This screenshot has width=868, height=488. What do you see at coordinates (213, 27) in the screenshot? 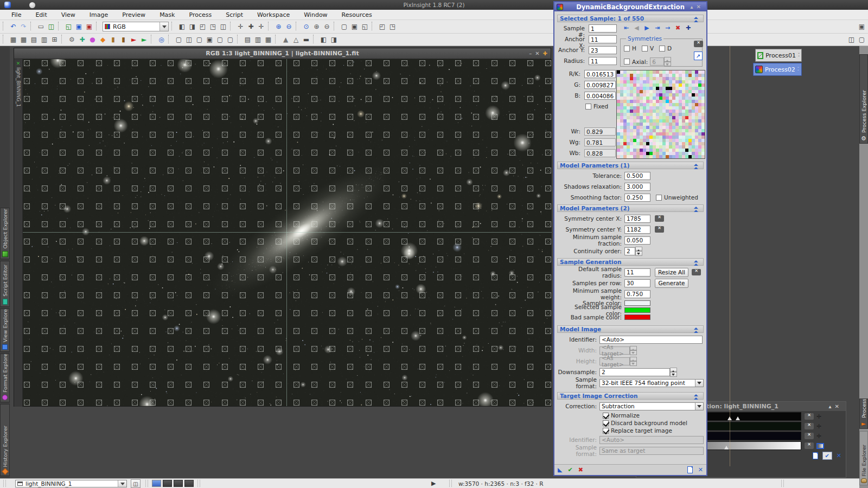
I see `tile-icon: ◳` at bounding box center [213, 27].